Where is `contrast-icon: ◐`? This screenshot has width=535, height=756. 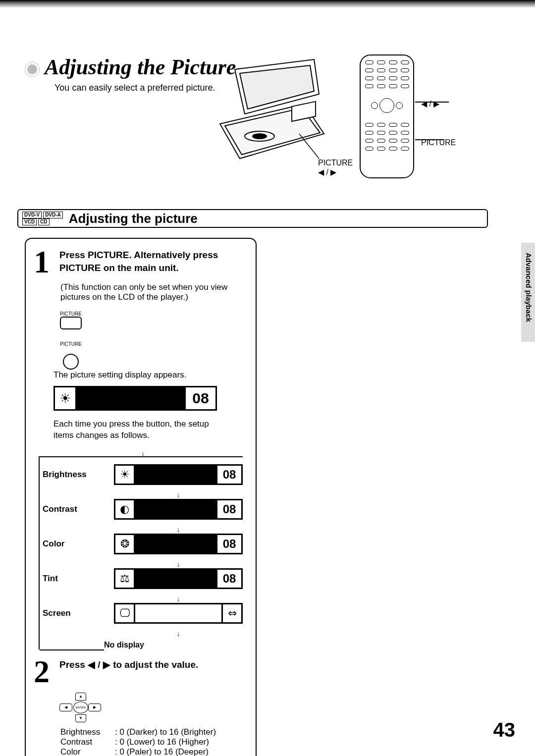
contrast-icon: ◐ is located at coordinates (125, 509).